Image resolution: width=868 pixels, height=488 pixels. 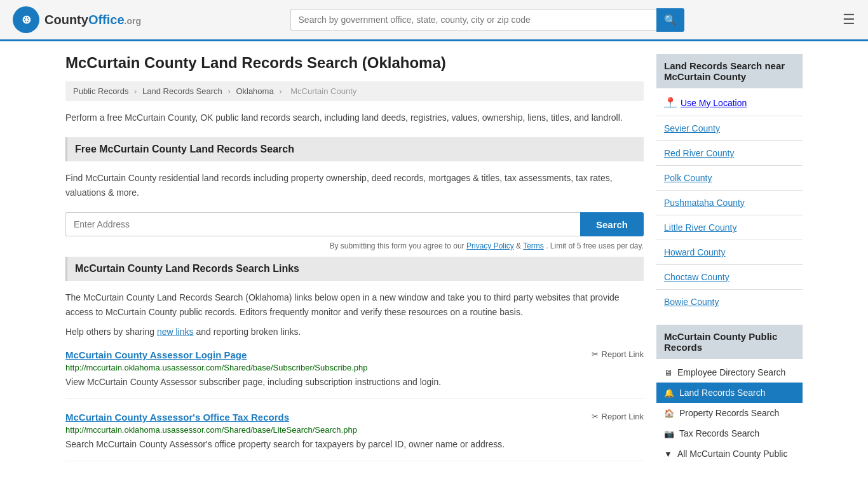 What do you see at coordinates (77, 20) in the screenshot?
I see `logo-area: ⊛ CountyOffice.org` at bounding box center [77, 20].